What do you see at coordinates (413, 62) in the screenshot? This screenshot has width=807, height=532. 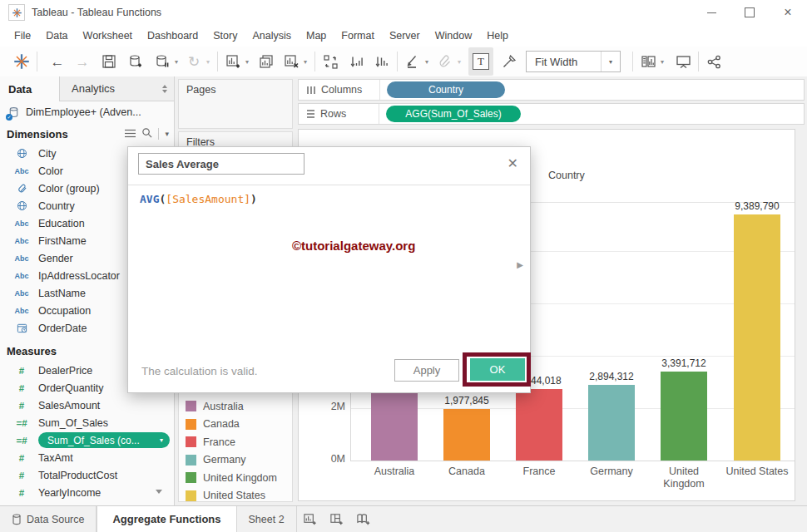 I see `highlight-icon` at bounding box center [413, 62].